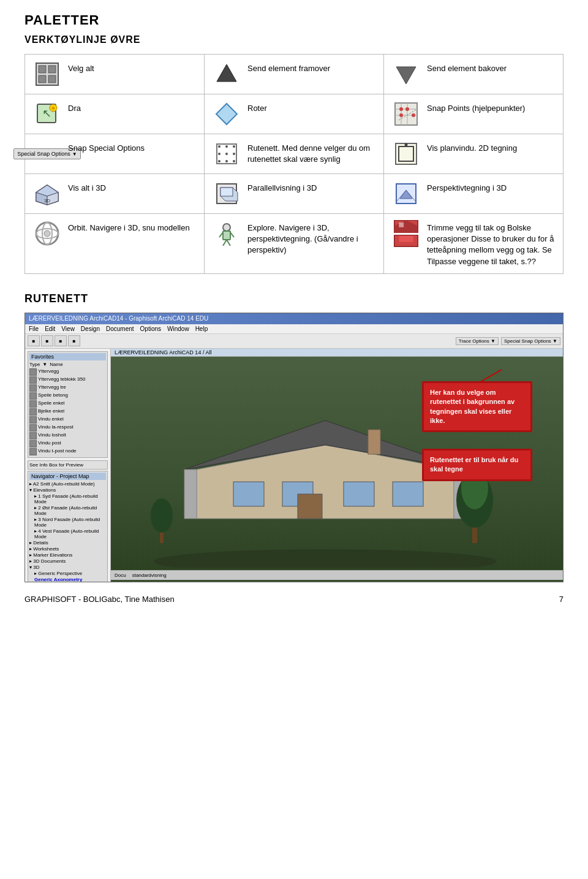 This screenshot has height=879, width=588. What do you see at coordinates (67, 555) in the screenshot?
I see `nav-elevations2: ▸ Marker Elevations` at bounding box center [67, 555].